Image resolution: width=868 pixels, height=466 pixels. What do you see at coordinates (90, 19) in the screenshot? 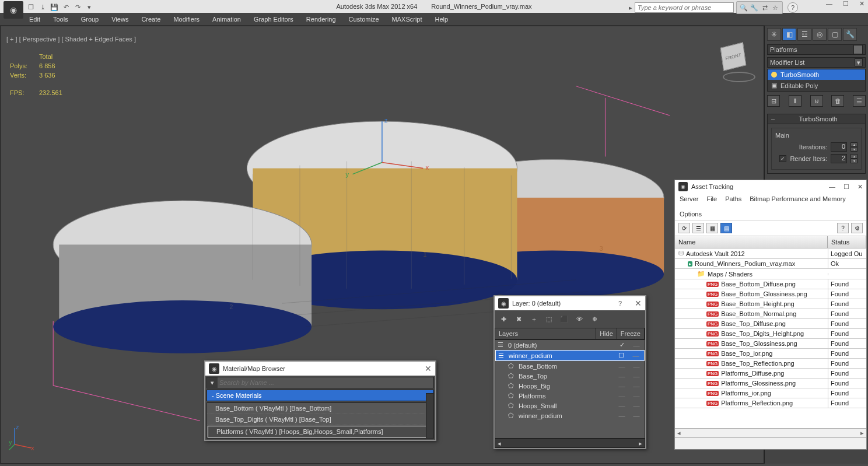
I see `menu-group: Group` at bounding box center [90, 19].